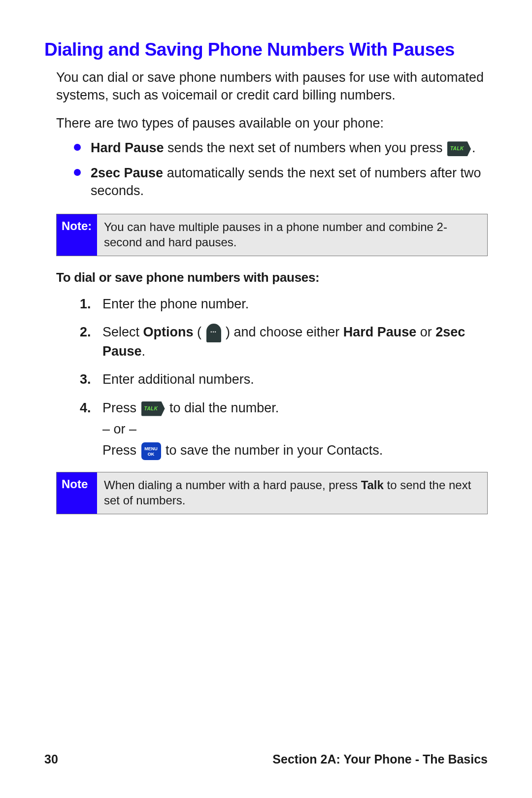 This screenshot has height=798, width=532. I want to click on bullet-hard-pause: Hard Pause sends the next set of numbers…, so click(281, 148).